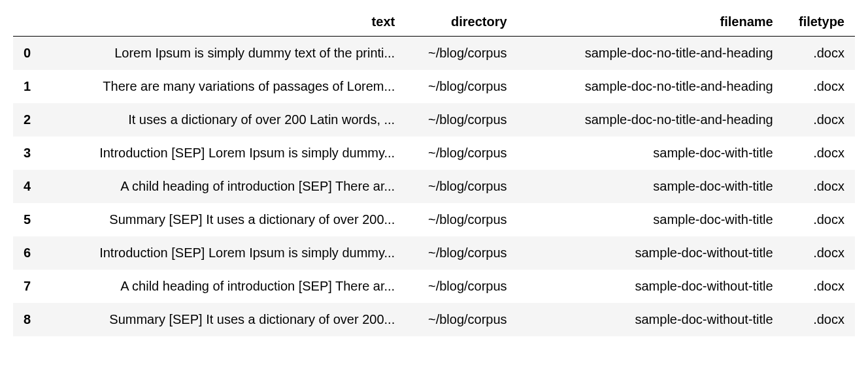  What do you see at coordinates (434, 219) in the screenshot?
I see `table-row: 5 Summary [SEP] It uses a dictionary of …` at bounding box center [434, 219].